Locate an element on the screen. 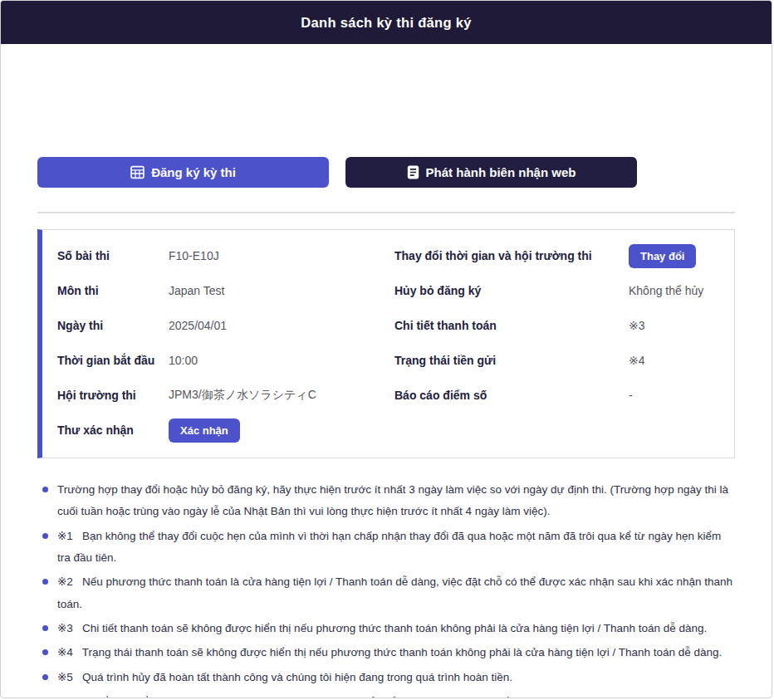 The height and width of the screenshot is (700, 774). web-receipt-label: Phát hành biên nhận web is located at coordinates (502, 173).